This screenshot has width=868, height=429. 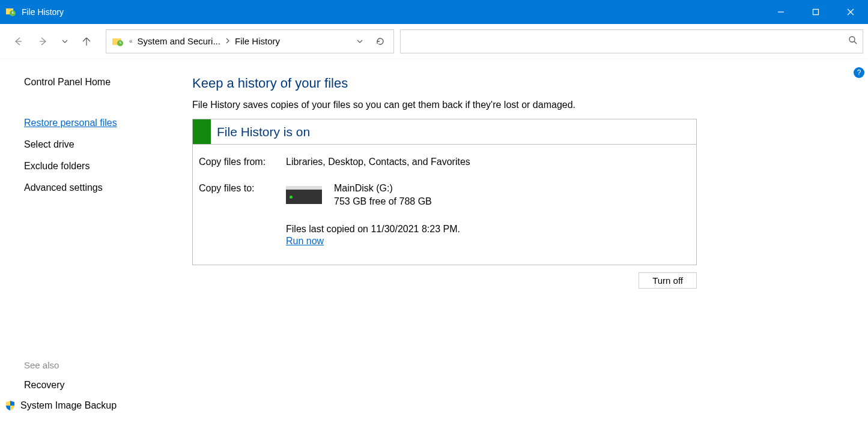 I want to click on address-bar: « System and Securi... File History, so click(x=250, y=41).